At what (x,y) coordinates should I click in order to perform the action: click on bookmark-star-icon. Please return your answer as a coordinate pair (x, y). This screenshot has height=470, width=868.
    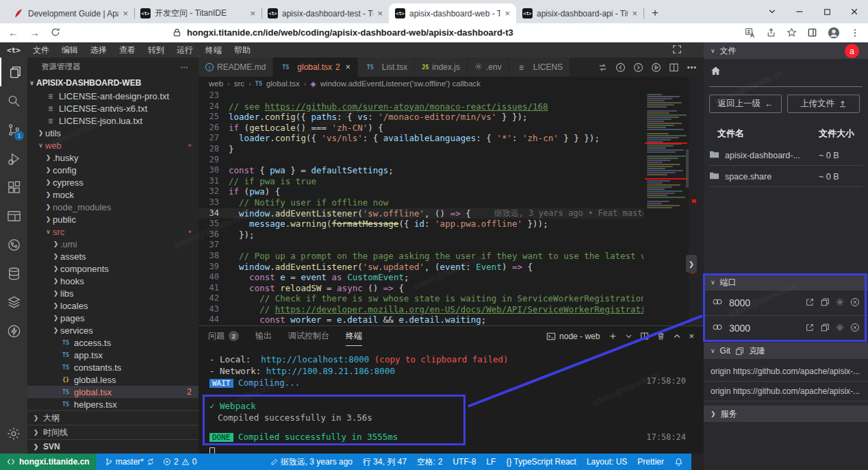
    Looking at the image, I should click on (791, 33).